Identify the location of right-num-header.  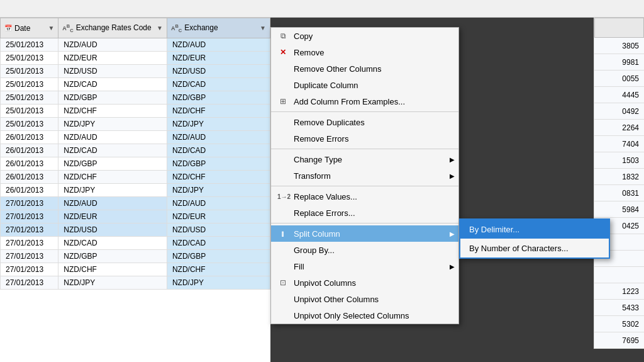
(619, 28).